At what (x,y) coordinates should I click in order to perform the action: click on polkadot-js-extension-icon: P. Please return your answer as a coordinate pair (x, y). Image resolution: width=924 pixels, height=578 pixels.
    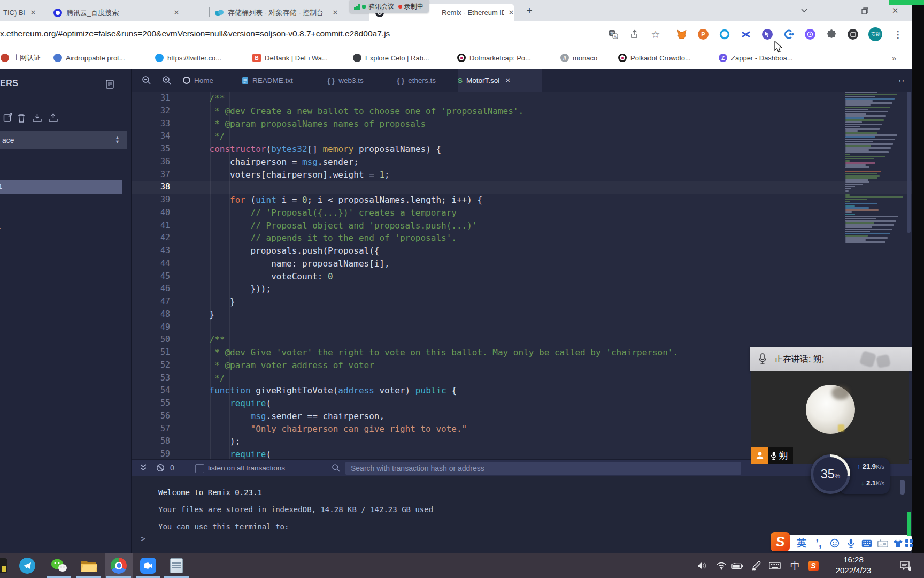
    Looking at the image, I should click on (703, 34).